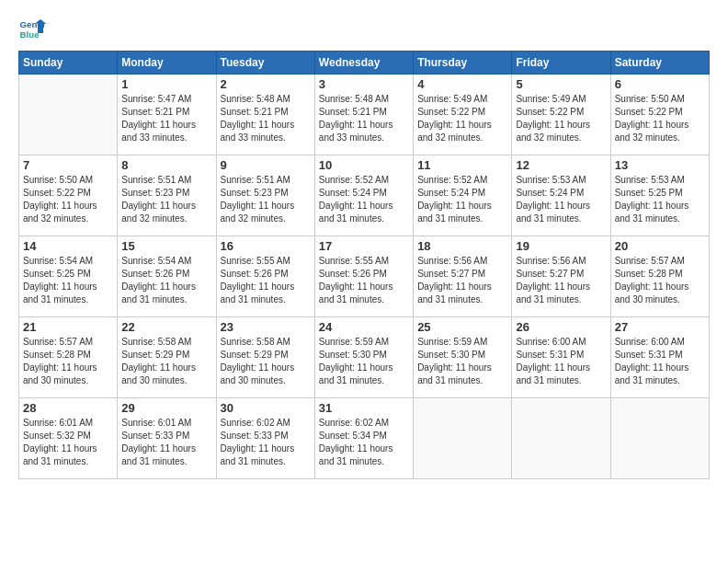 The width and height of the screenshot is (728, 563). Describe the element at coordinates (364, 358) in the screenshot. I see `calendar-cell: 24Sunrise: 5:59 AMSunset: 5:30 PMDayligh…` at that location.